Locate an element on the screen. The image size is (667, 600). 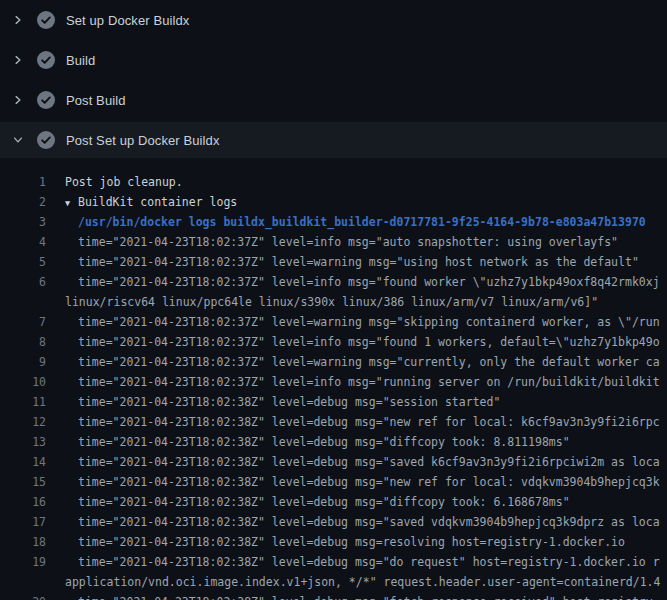
log-line-number: 17 is located at coordinates (23, 522).